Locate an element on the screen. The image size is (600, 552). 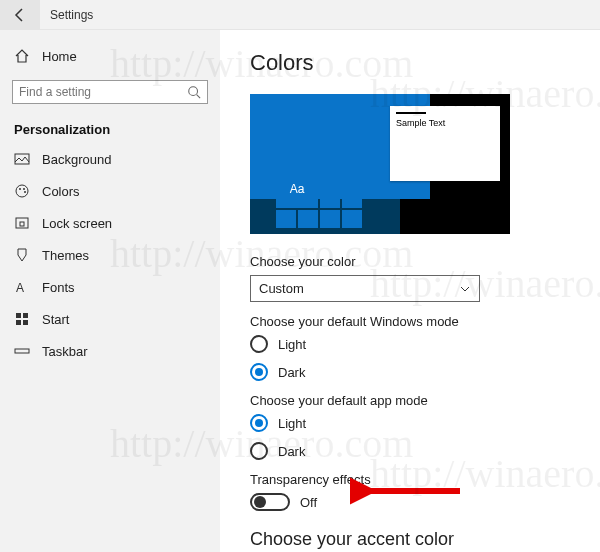
app-mode-dark: Dark is located at coordinates (410, 451).